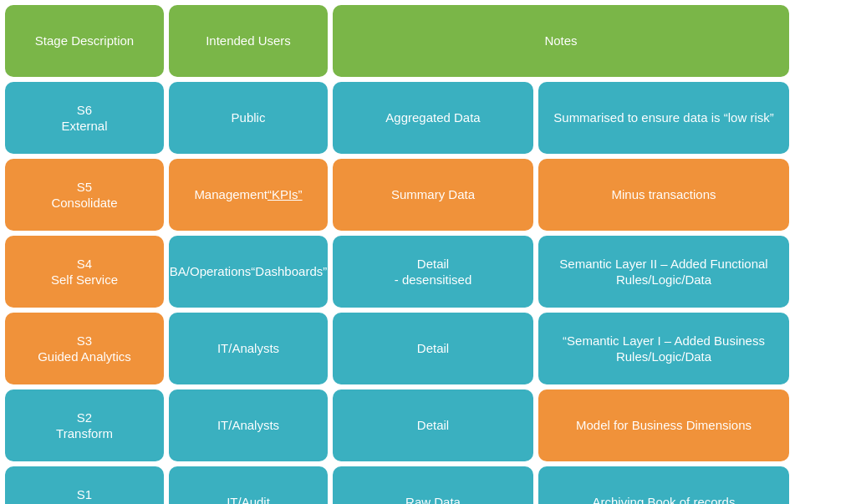 This screenshot has width=856, height=504. What do you see at coordinates (248, 425) in the screenshot?
I see `users-cell-4: IT/Analysts` at bounding box center [248, 425].